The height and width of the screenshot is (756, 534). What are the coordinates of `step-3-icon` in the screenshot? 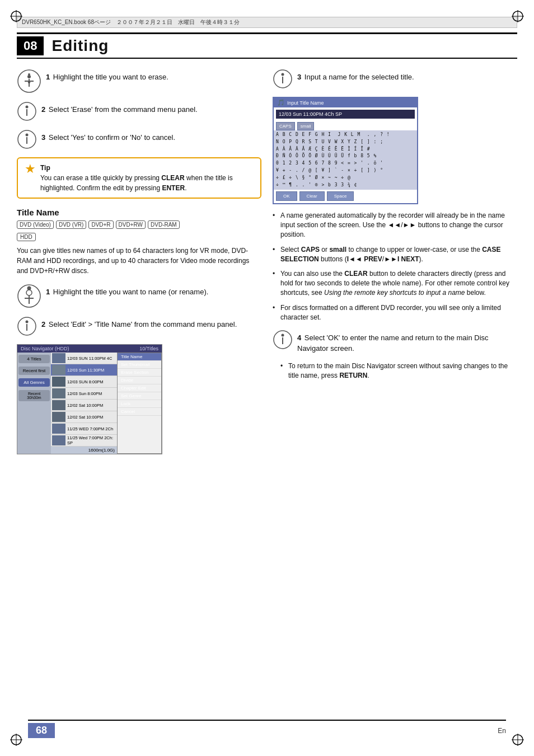 It's located at (27, 139).